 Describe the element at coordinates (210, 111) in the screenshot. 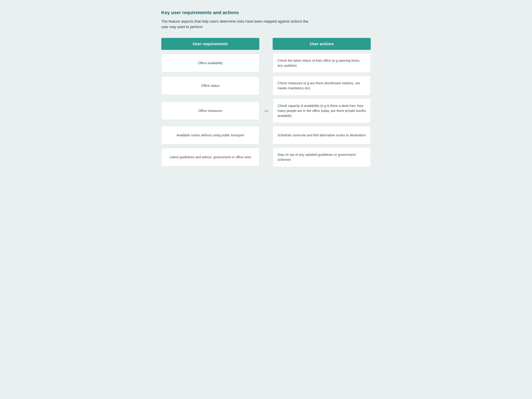

I see `requirement-cell: Office measures` at that location.